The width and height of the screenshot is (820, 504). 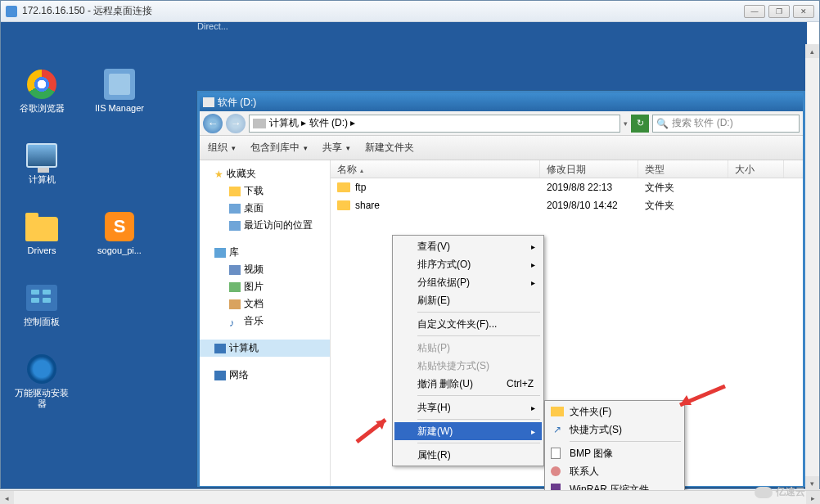 What do you see at coordinates (804, 11) in the screenshot?
I see `close-button: ✕` at bounding box center [804, 11].